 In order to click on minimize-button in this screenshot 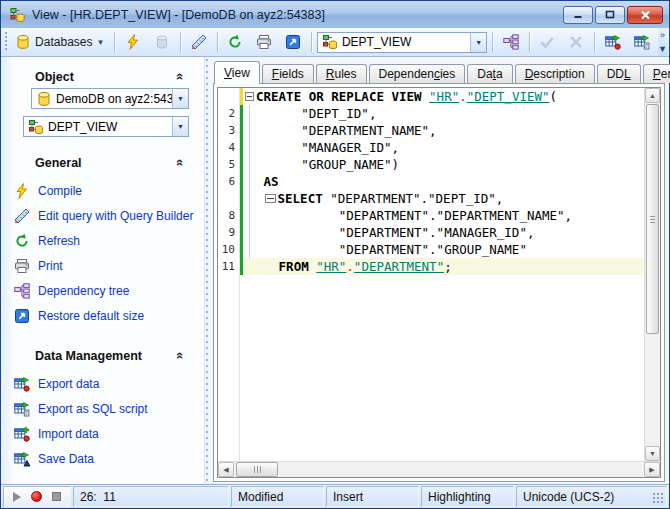, I will do `click(578, 15)`.